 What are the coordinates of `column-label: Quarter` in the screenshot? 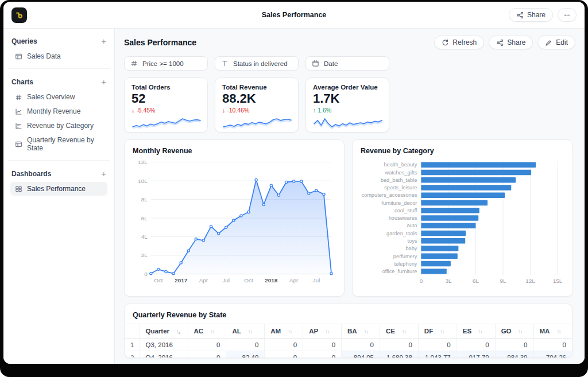 It's located at (158, 331).